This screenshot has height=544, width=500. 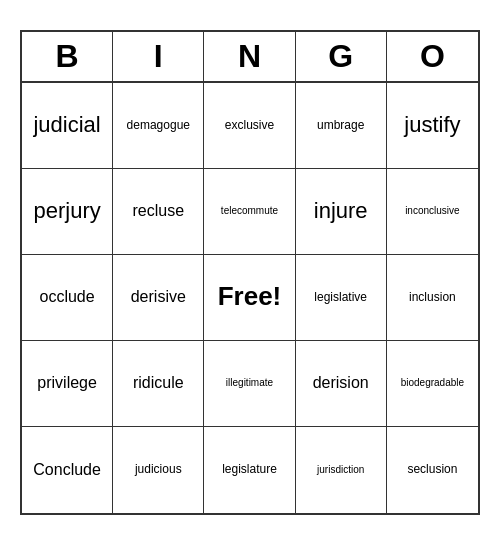 I want to click on header-letter: B, so click(x=68, y=56).